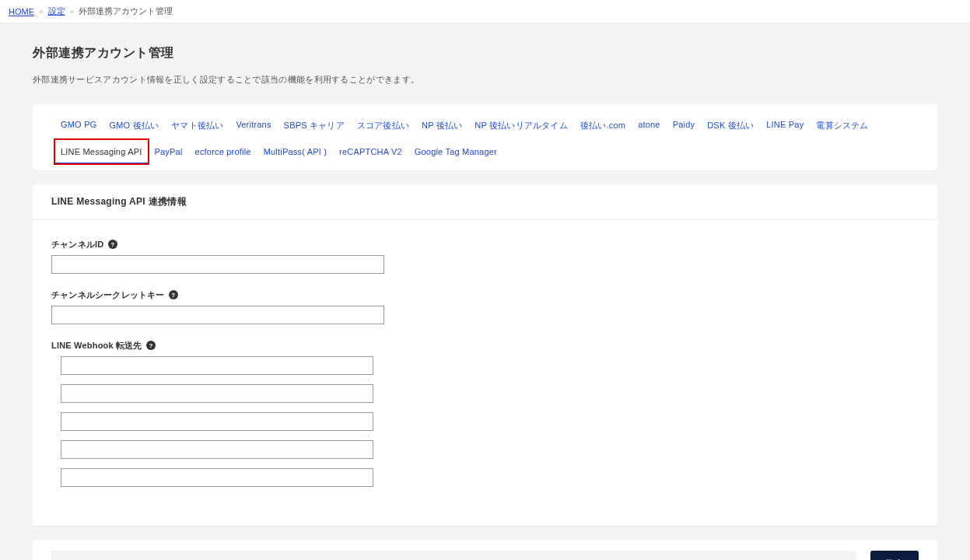 The image size is (970, 560). I want to click on tab-np-real: NP 後払いリアルタイム, so click(521, 126).